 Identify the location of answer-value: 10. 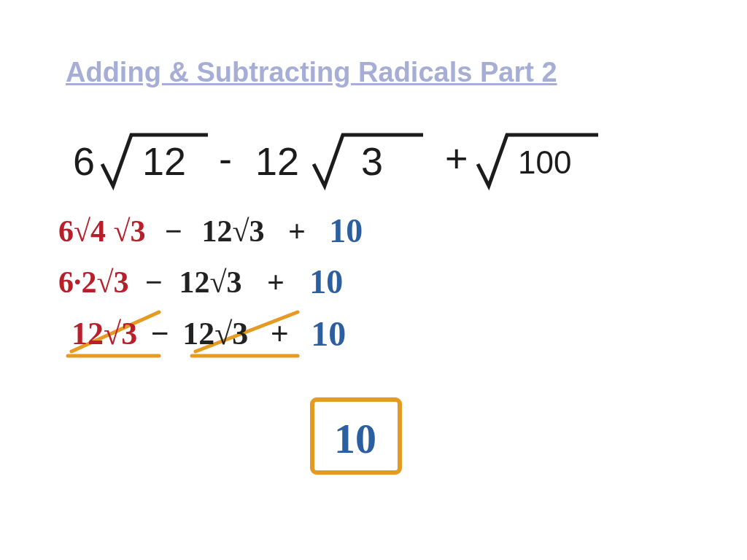
(355, 439).